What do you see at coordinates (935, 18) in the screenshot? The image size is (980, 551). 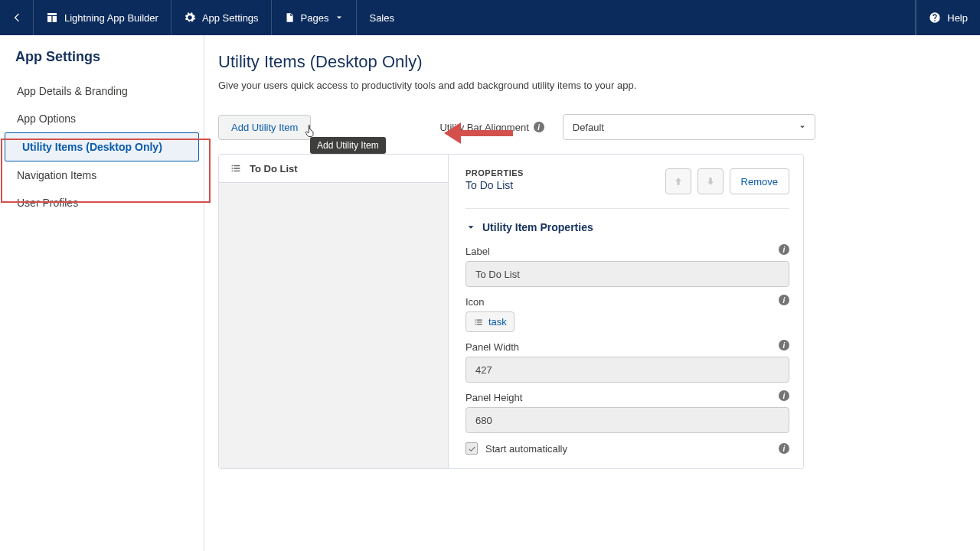 I see `help-icon` at bounding box center [935, 18].